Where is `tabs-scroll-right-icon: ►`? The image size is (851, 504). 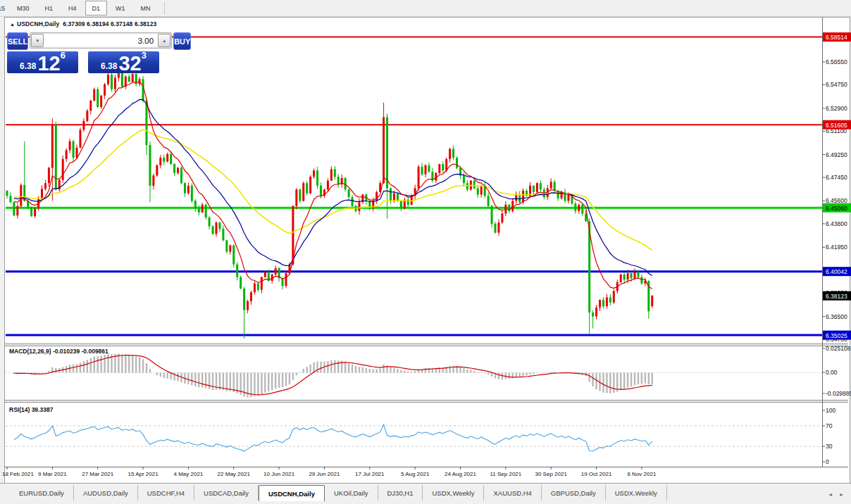 tabs-scroll-right-icon: ► is located at coordinates (841, 494).